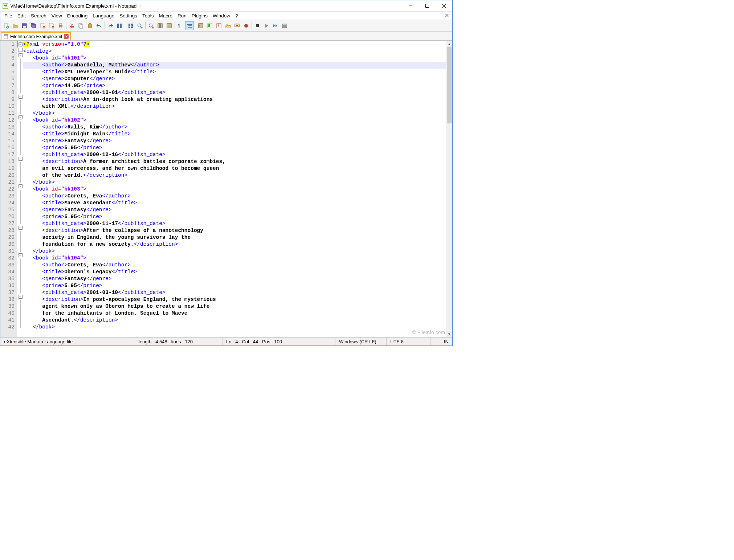 The image size is (734, 560). I want to click on menu-help: ?, so click(237, 16).